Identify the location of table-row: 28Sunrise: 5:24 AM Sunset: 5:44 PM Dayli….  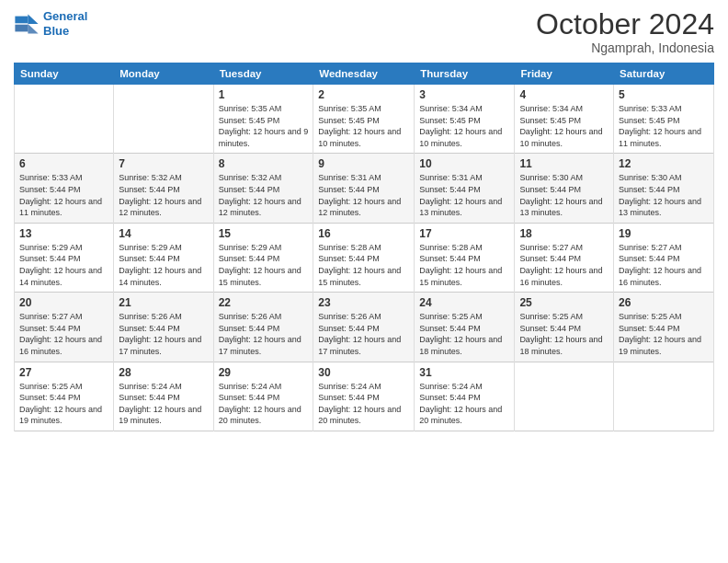
(164, 396).